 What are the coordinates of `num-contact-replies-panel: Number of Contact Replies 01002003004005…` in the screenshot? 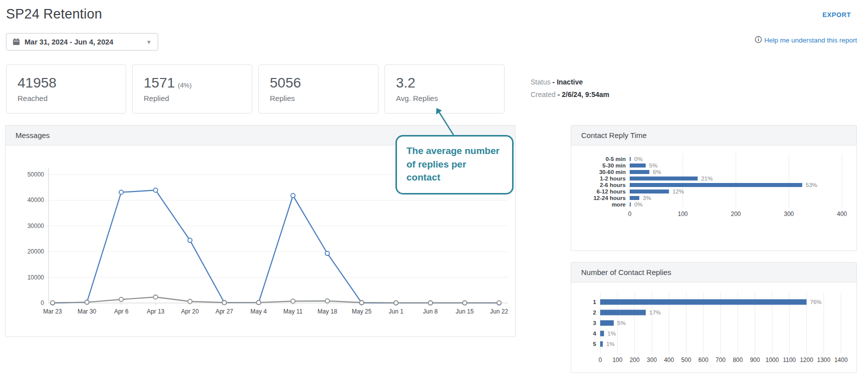 It's located at (714, 318).